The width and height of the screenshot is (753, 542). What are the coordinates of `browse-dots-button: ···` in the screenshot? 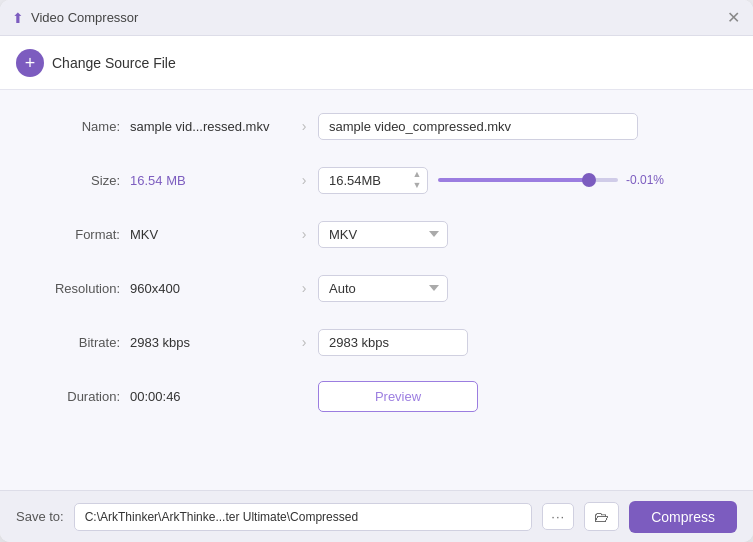 It's located at (558, 516).